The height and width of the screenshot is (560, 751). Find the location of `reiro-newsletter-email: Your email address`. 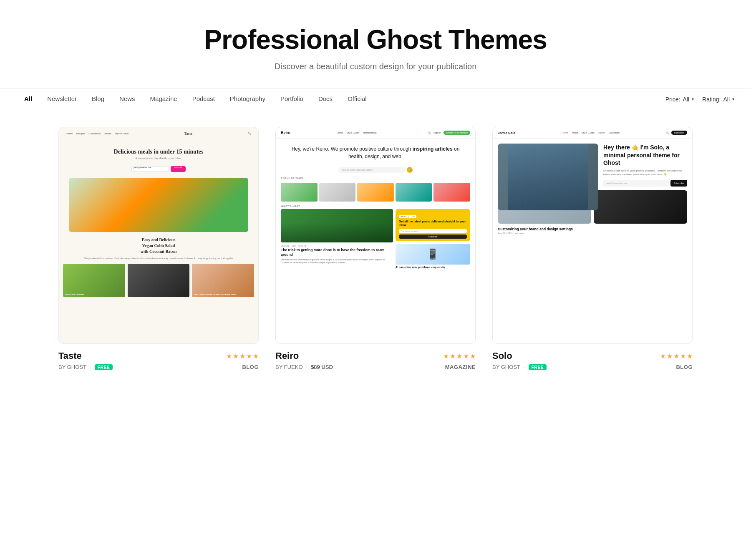

reiro-newsletter-email: Your email address is located at coordinates (433, 231).